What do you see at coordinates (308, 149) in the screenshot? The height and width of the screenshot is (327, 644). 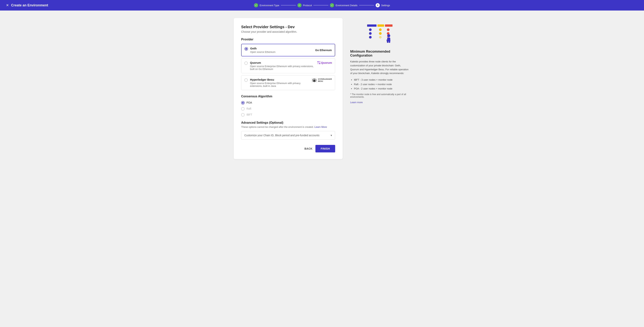 I see `back-button: BACK` at bounding box center [308, 149].